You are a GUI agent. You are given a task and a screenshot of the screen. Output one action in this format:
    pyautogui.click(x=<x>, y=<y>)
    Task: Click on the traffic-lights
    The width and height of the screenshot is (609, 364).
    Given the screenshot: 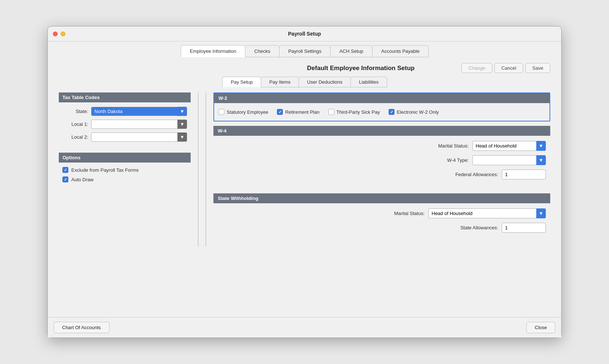 What is the action you would take?
    pyautogui.click(x=59, y=34)
    